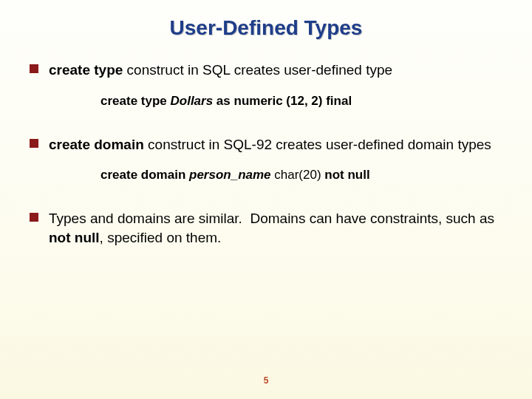  I want to click on code-example: create domain person_name char(20) not n…, so click(301, 176).